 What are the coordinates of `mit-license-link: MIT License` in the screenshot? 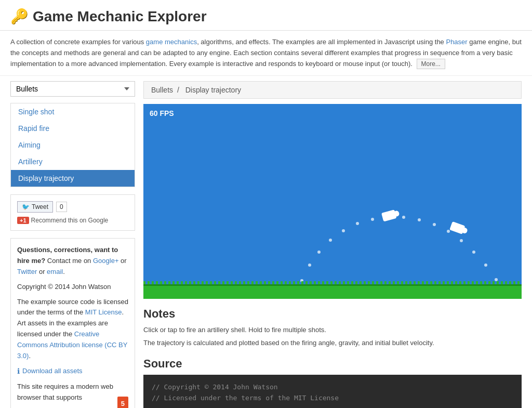 It's located at (104, 312).